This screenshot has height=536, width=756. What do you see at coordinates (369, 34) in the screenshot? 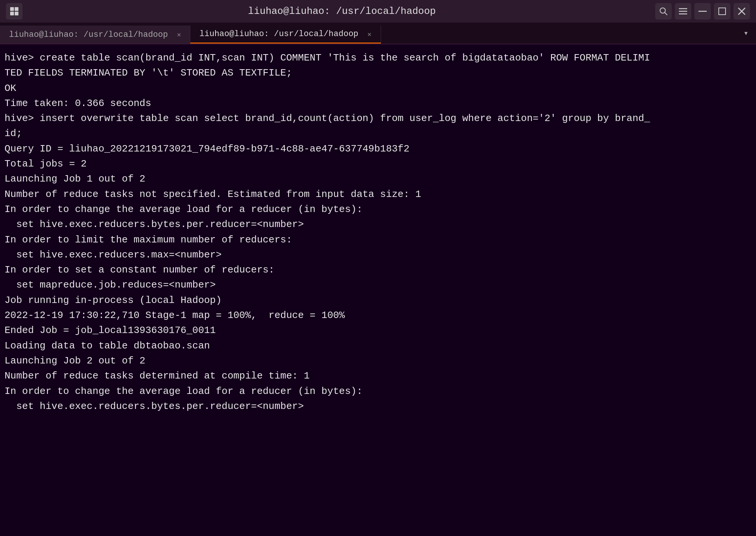
I see `tab-2-close: ✕` at bounding box center [369, 34].